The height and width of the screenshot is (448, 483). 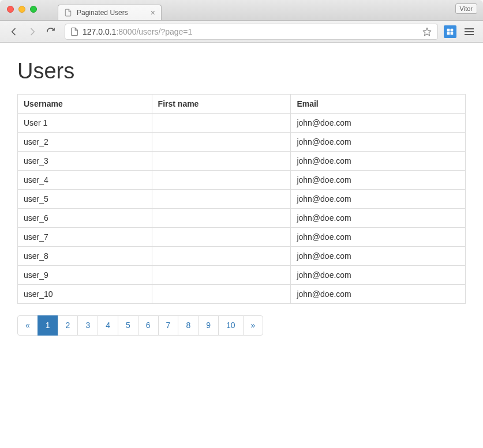 What do you see at coordinates (222, 104) in the screenshot?
I see `col-first-name: First name` at bounding box center [222, 104].